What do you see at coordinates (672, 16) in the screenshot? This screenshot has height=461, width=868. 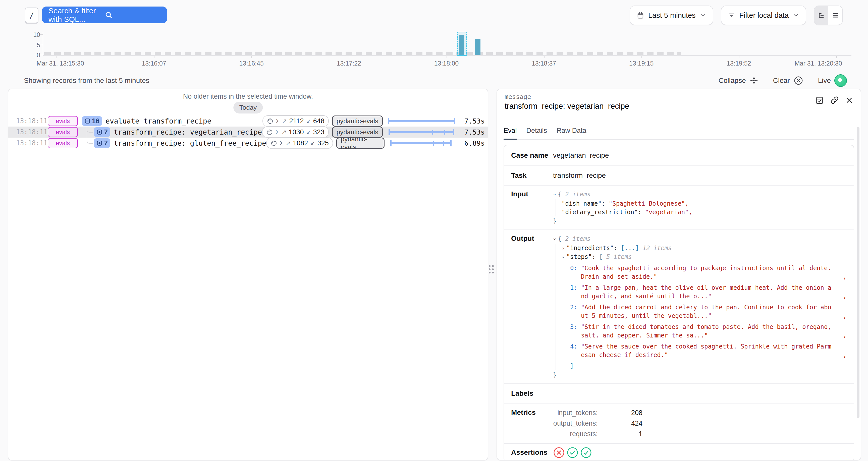 I see `time-range-label: Last 5 minutes` at bounding box center [672, 16].